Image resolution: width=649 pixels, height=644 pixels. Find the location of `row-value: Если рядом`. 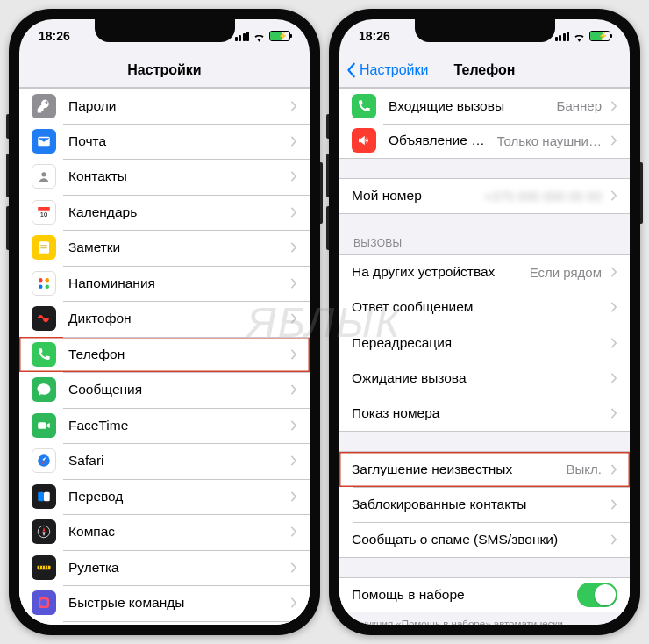

row-value: Если рядом is located at coordinates (566, 272).